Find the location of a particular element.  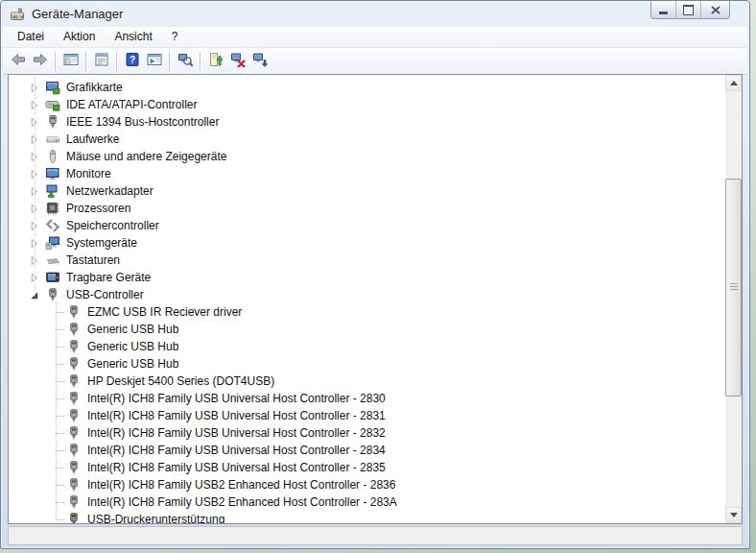

minimize-icon is located at coordinates (664, 13).